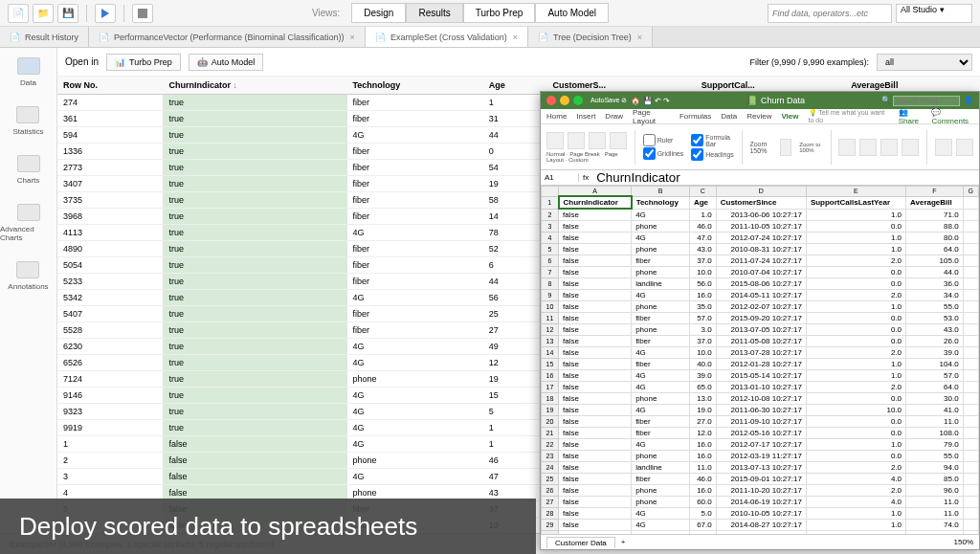  Describe the element at coordinates (761, 353) in the screenshot. I see `excel-cell: 2013-07-28 10:27:17` at that location.